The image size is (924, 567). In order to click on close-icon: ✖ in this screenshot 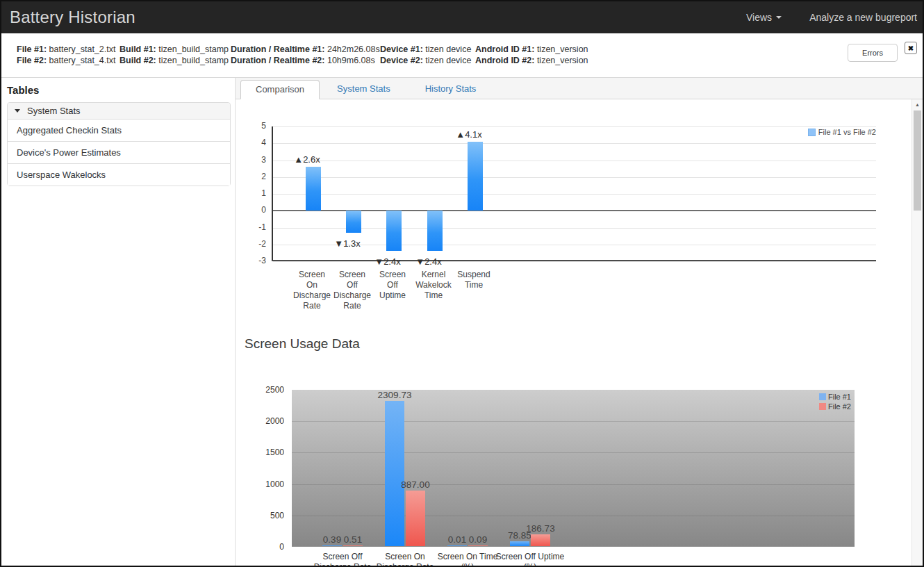, I will do `click(911, 48)`.